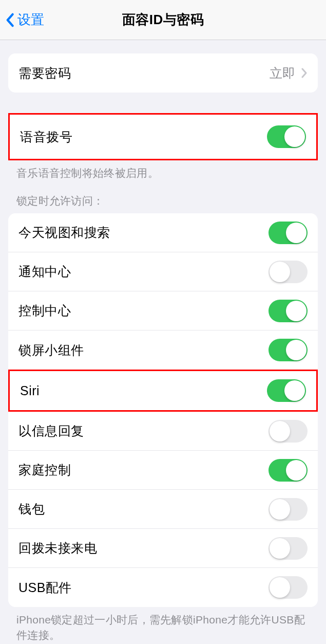  I want to click on voice-dial-row: 语音拨号, so click(163, 137).